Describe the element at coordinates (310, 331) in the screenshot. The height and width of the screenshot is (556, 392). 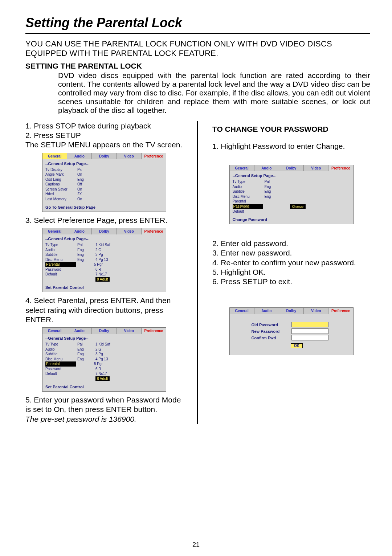
I see `new-password-field` at that location.